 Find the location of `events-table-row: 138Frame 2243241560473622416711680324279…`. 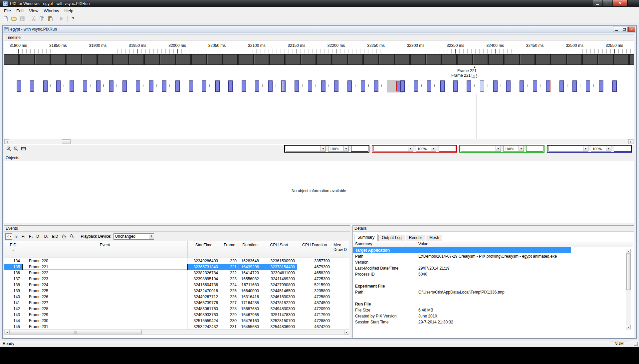

events-table-row: 138Frame 2243241560473622416711680324279… is located at coordinates (177, 285).